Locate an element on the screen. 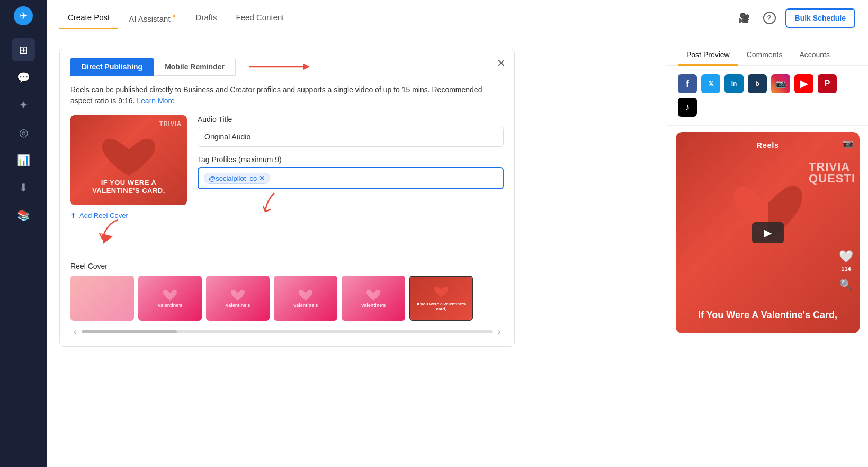 The width and height of the screenshot is (868, 467). reel-thumb-6: If you were a valentine's card, is located at coordinates (441, 298).